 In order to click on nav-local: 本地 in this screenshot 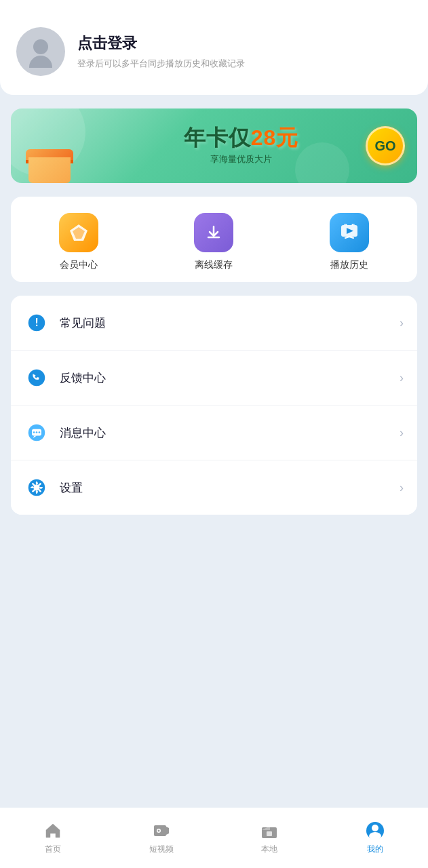, I will do `click(269, 838)`.